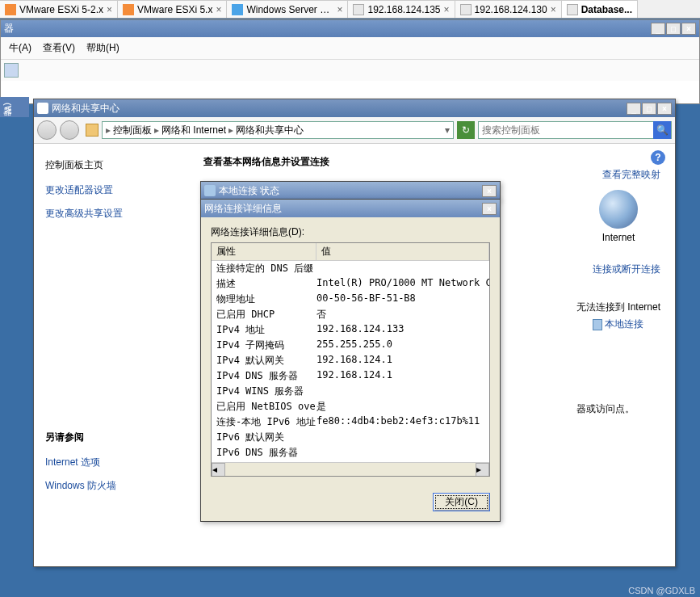 The image size is (700, 597). Describe the element at coordinates (264, 252) in the screenshot. I see `column-header-property: 属性` at that location.